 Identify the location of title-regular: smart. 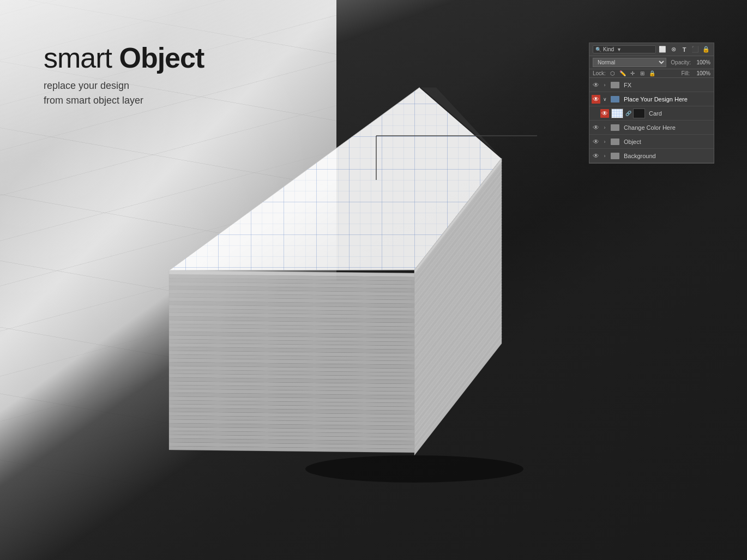
(81, 58).